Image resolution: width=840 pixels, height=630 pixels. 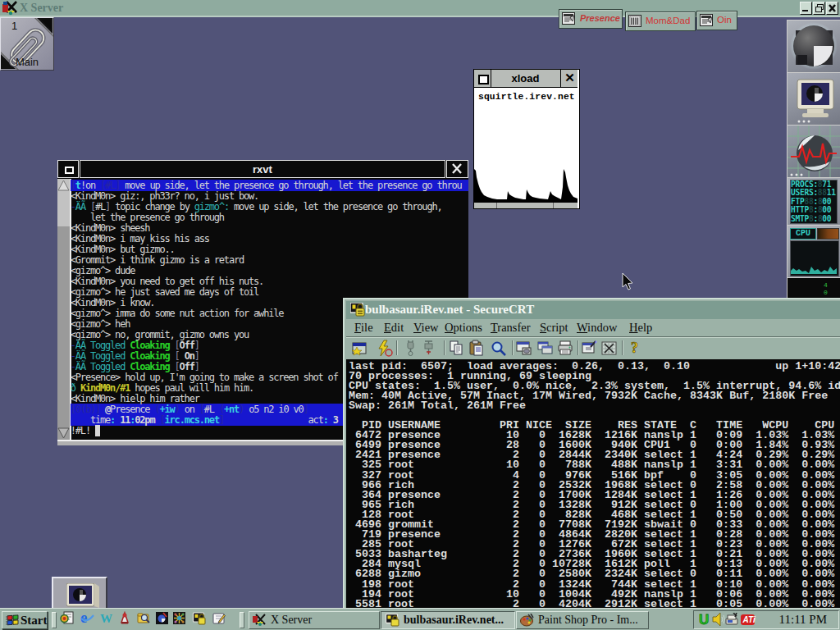 I want to click on svg-text: ATi, so click(x=749, y=620).